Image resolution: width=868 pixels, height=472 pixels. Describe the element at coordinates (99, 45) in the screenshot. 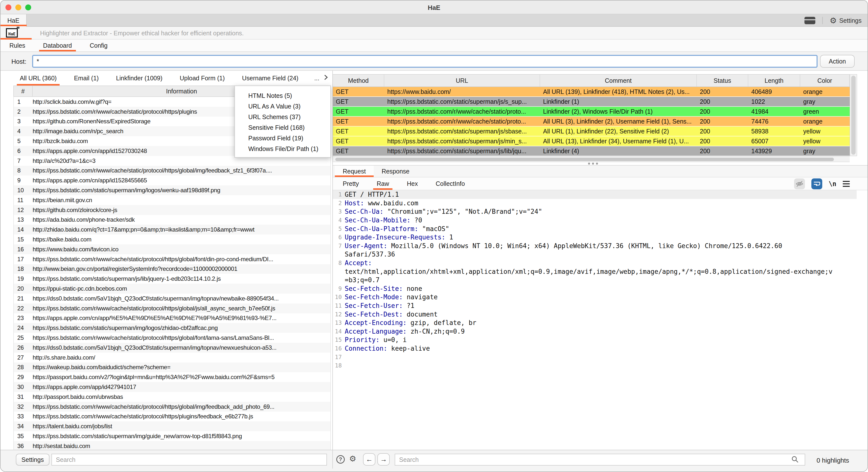

I see `nav-tab-config: Config` at that location.